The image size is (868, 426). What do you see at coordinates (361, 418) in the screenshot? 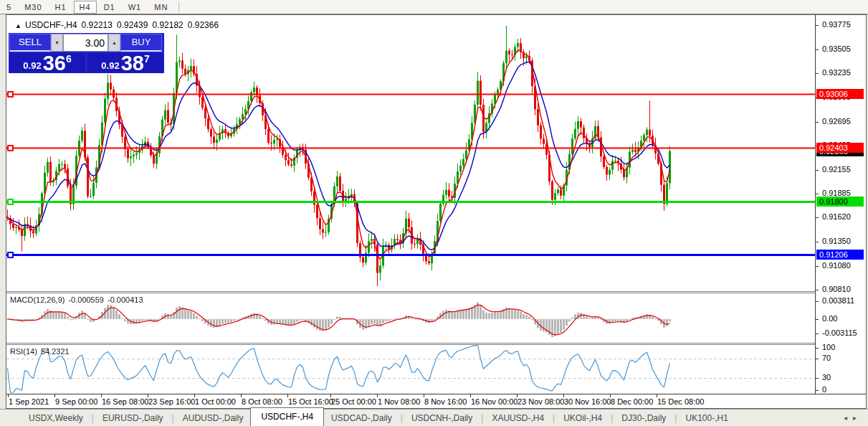
I see `chart-tab-usdcad-daily: USDCAD-,Daily` at bounding box center [361, 418].